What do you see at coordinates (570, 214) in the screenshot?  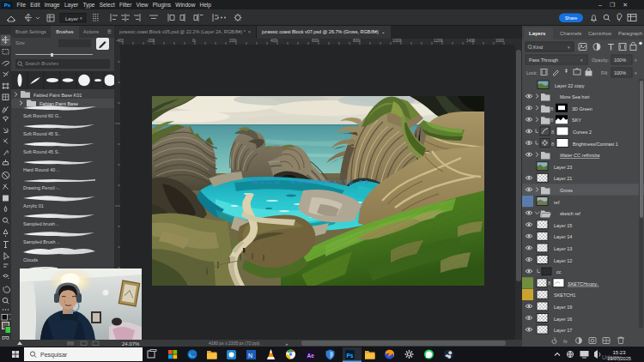 I see `svg-text: sketch ref` at bounding box center [570, 214].